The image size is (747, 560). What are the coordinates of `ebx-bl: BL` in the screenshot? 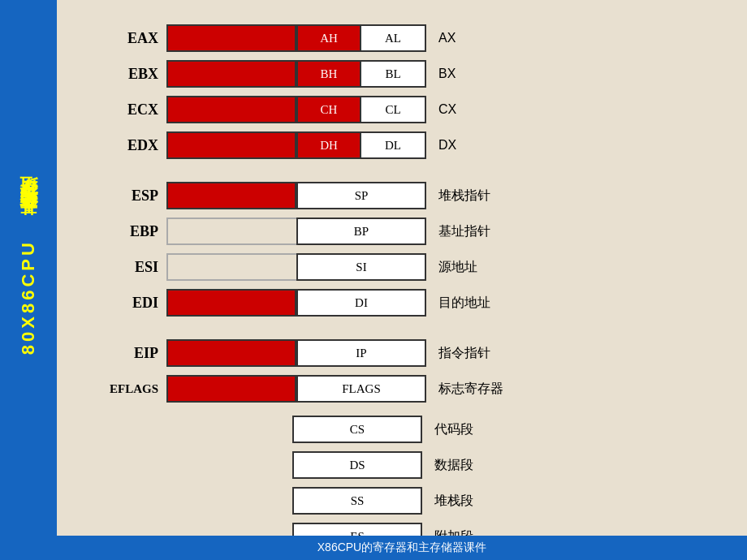 It's located at (394, 74).